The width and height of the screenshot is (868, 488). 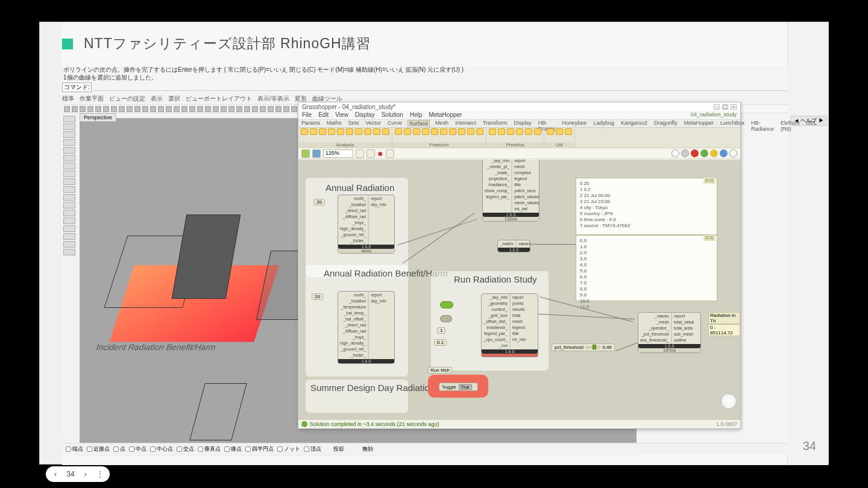 What do you see at coordinates (694, 153) in the screenshot?
I see `preview-red-icon` at bounding box center [694, 153].